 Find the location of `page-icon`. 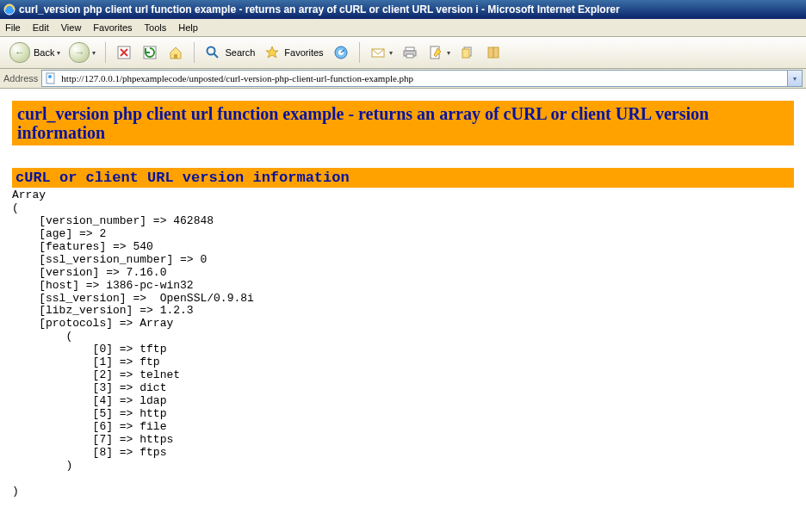

page-icon is located at coordinates (51, 78).